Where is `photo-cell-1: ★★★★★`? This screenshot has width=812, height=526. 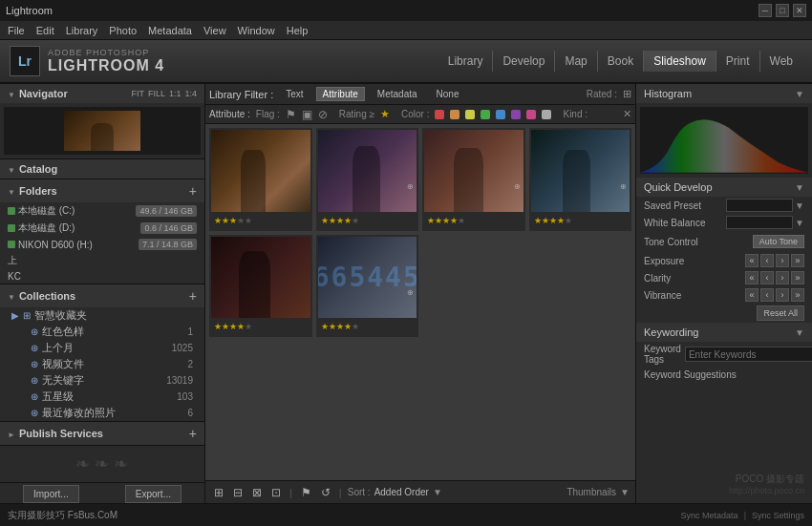
photo-cell-1: ★★★★★ is located at coordinates (261, 179).